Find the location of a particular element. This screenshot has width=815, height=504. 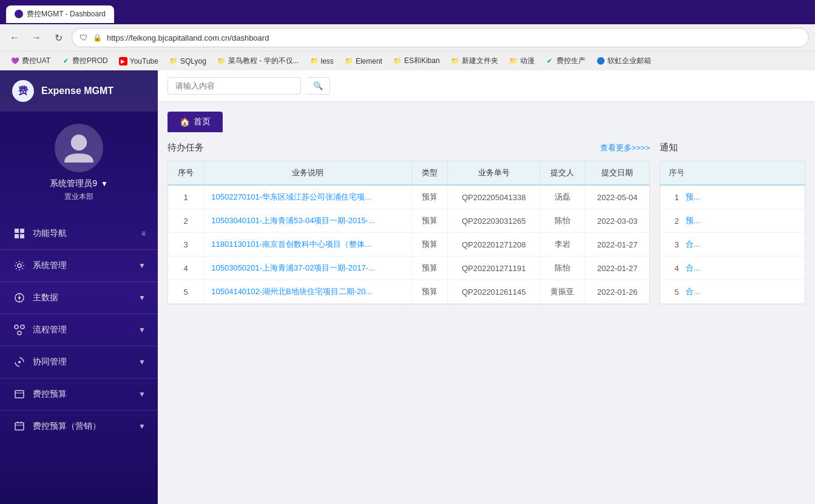

cell-order: QP202201271191 is located at coordinates (494, 268).